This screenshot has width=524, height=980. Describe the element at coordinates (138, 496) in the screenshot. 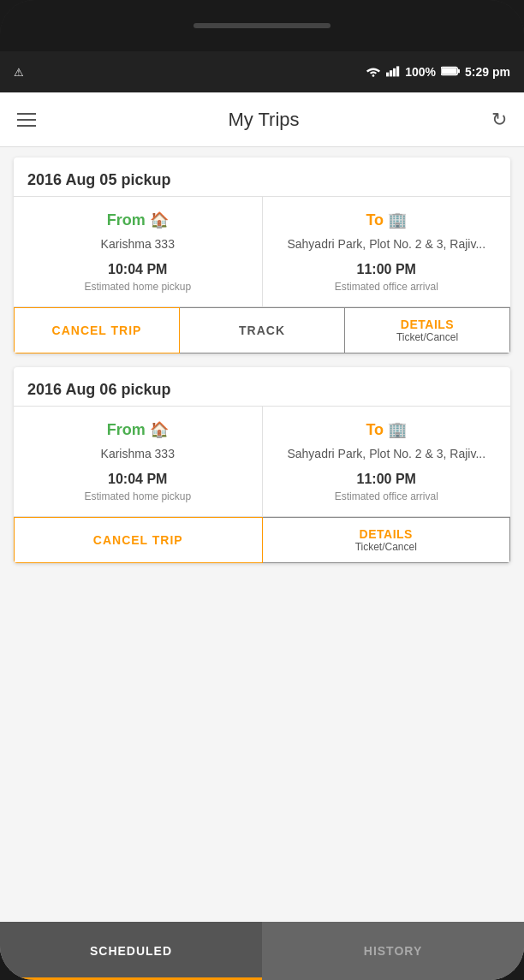

I see `from-time-label-2: Estimated home pickup` at that location.